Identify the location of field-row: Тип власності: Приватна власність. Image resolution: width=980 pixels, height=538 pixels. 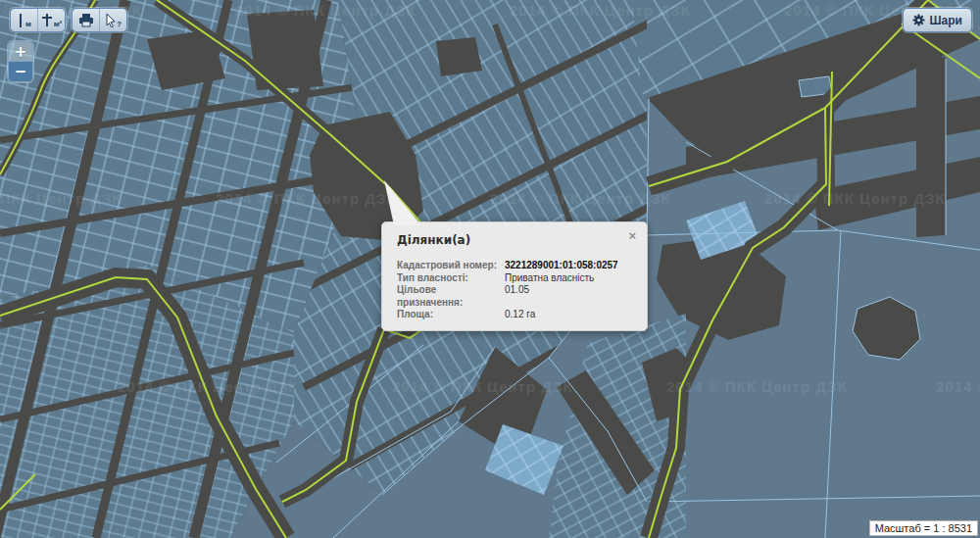
(515, 278).